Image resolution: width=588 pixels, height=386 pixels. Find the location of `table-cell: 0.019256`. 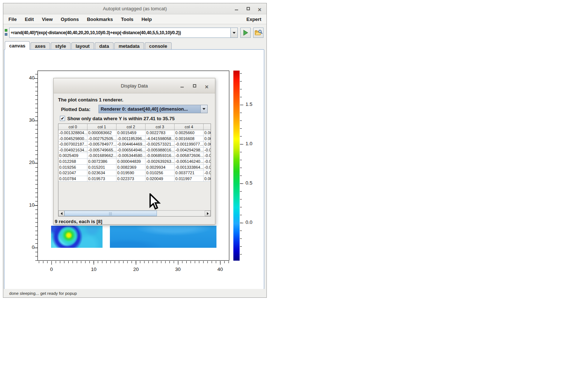

table-cell: 0.019256 is located at coordinates (73, 168).